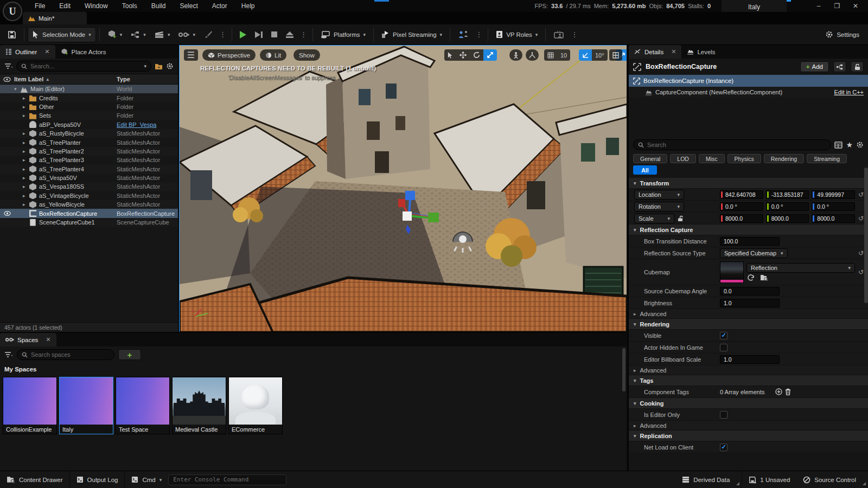 The height and width of the screenshot is (488, 868). What do you see at coordinates (138, 35) in the screenshot?
I see `blueprints-dropdown: ▾` at bounding box center [138, 35].